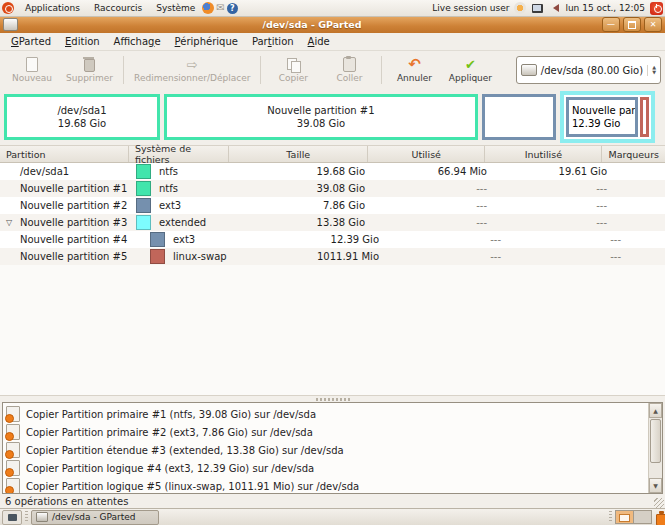 This screenshot has width=665, height=525. What do you see at coordinates (327, 468) in the screenshot?
I see `operation-item: Copier Partition logique #4 (ext3, 12.39…` at bounding box center [327, 468].